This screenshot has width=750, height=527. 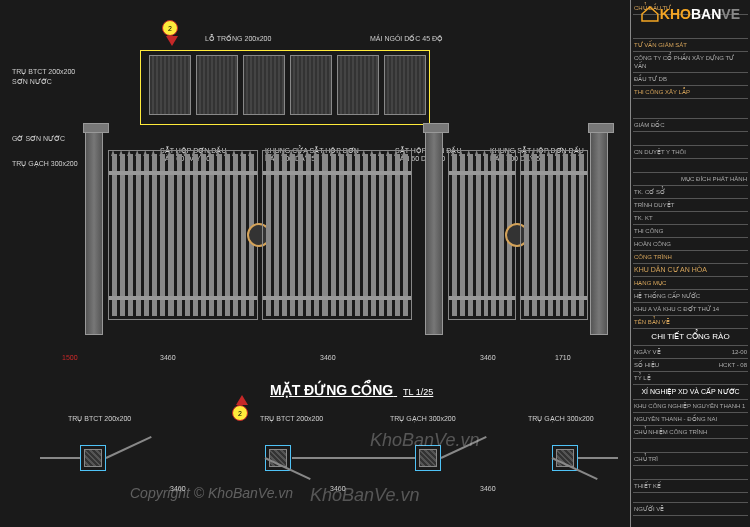 I want to click on house-icon, so click(x=650, y=14).